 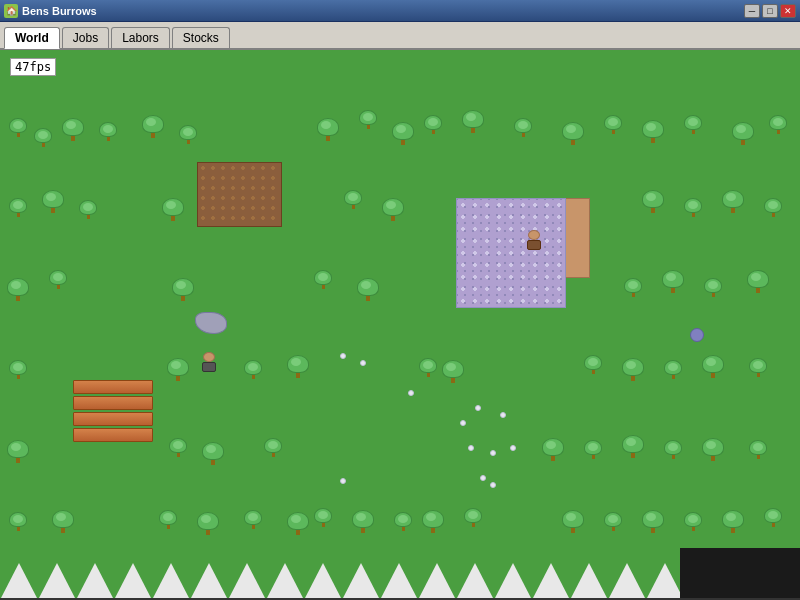 What do you see at coordinates (201, 38) in the screenshot?
I see `tab-stocks: Stocks` at bounding box center [201, 38].